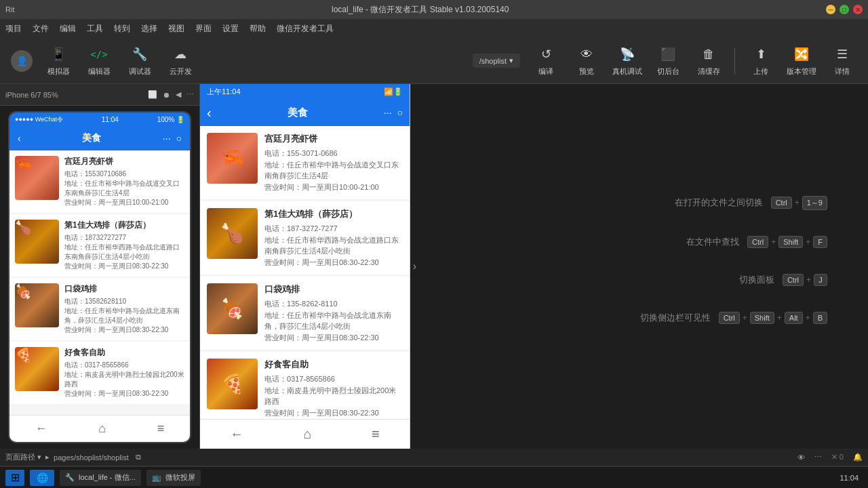 The width and height of the screenshot is (868, 488). I want to click on toolbar-compile: ↺ 编译, so click(546, 61).